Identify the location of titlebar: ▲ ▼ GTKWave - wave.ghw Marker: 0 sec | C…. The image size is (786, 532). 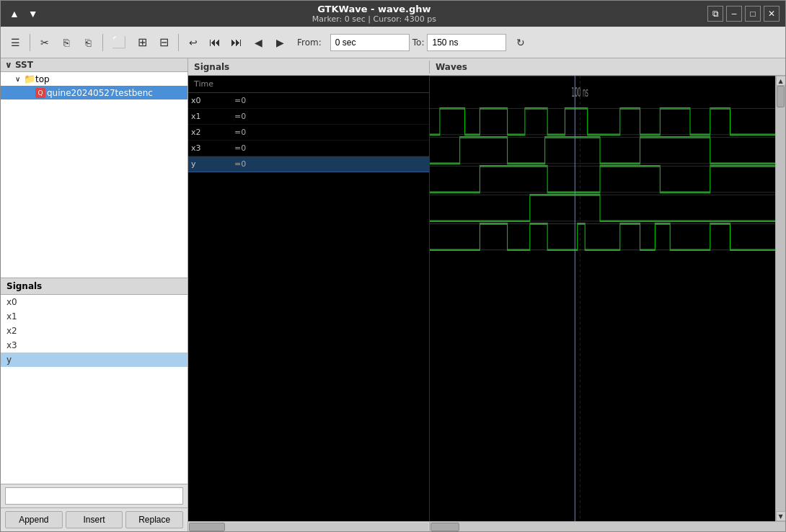
(393, 14).